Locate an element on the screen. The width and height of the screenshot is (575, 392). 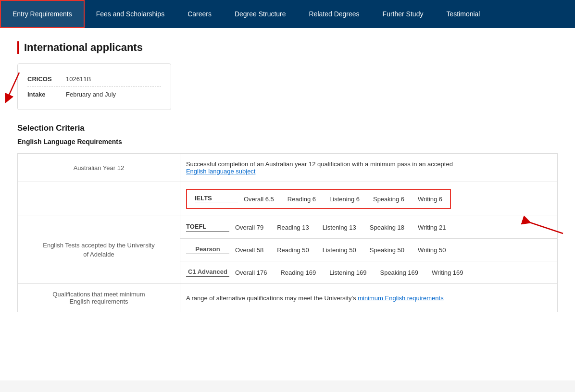
test-cell-pearson: Pearson Overall 58 Reading 50 Listening … is located at coordinates (368, 250).